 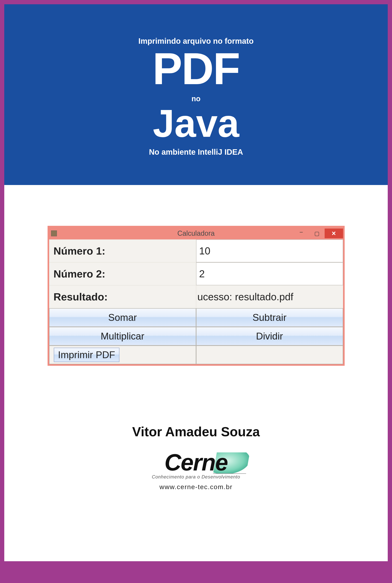 What do you see at coordinates (270, 251) in the screenshot?
I see `input-numero1: 10` at bounding box center [270, 251].